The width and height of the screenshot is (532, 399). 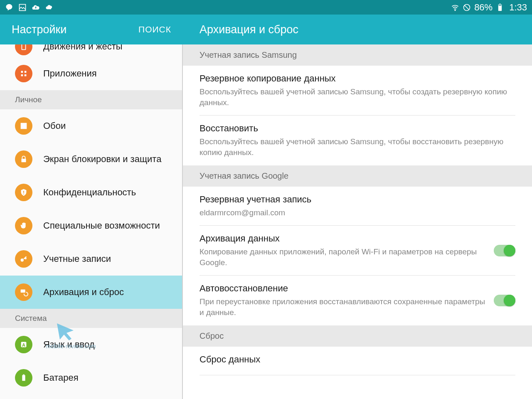 I want to click on section-samsung-account: Учетная запись Samsung, so click(x=357, y=55).